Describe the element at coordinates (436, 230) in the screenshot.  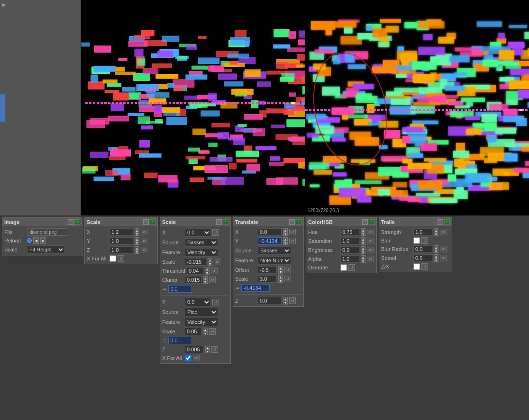
I see `trails-strength-up: ▲` at that location.